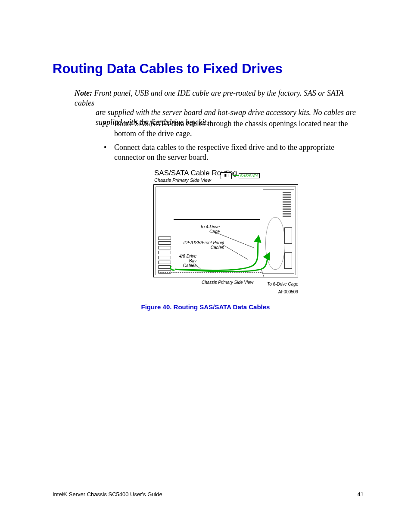 The width and height of the screenshot is (411, 532). Describe the element at coordinates (206, 307) in the screenshot. I see `figure-caption: Figure 40. Routing SAS/SATA Data Cables` at that location.